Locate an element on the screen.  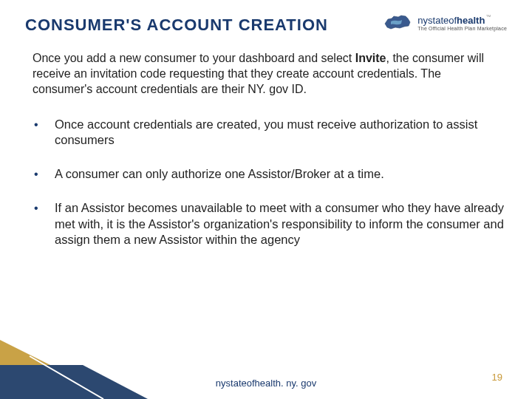
header: CONSUMER'S ACCOUNT CREATION nystateofhea… is located at coordinates (266, 25).